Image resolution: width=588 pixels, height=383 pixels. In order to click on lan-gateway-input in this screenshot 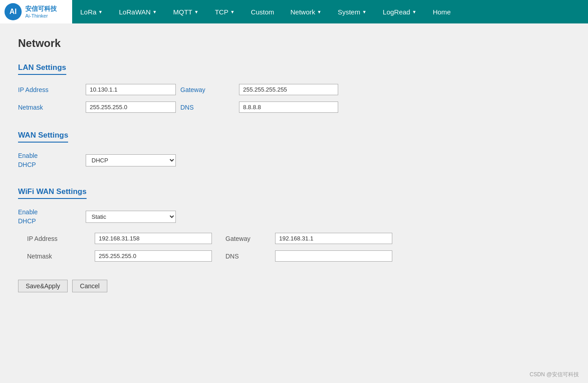, I will do `click(289, 89)`.